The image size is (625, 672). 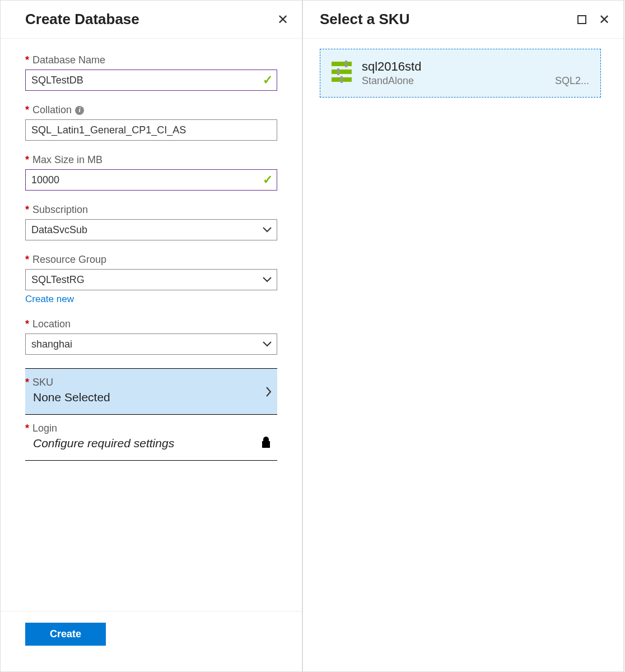 What do you see at coordinates (148, 397) in the screenshot?
I see `sku-value: None Selected` at bounding box center [148, 397].